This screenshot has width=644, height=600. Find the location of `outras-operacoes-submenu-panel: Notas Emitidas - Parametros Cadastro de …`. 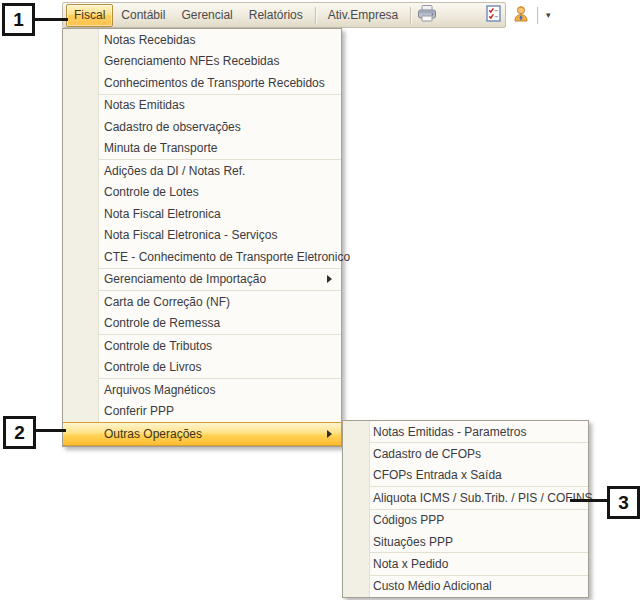

outras-operacoes-submenu-panel: Notas Emitidas - Parametros Cadastro de … is located at coordinates (466, 509).